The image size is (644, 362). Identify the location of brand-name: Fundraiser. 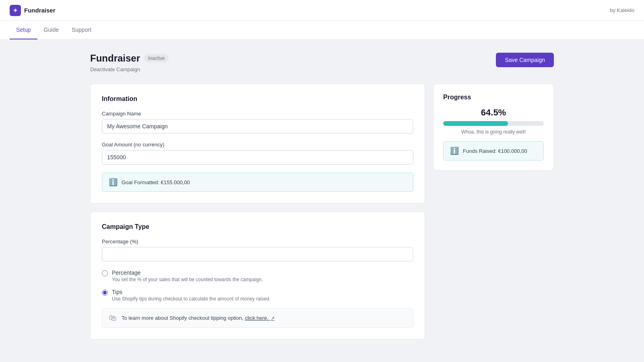
(40, 10).